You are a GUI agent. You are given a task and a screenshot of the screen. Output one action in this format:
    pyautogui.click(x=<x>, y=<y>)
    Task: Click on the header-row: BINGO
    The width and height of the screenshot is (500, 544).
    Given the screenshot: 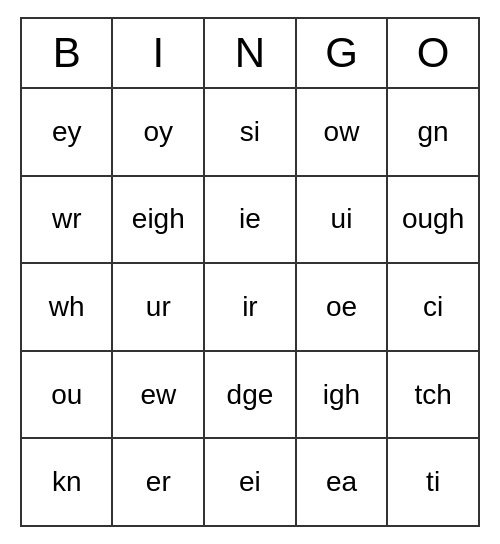 What is the action you would take?
    pyautogui.click(x=250, y=53)
    